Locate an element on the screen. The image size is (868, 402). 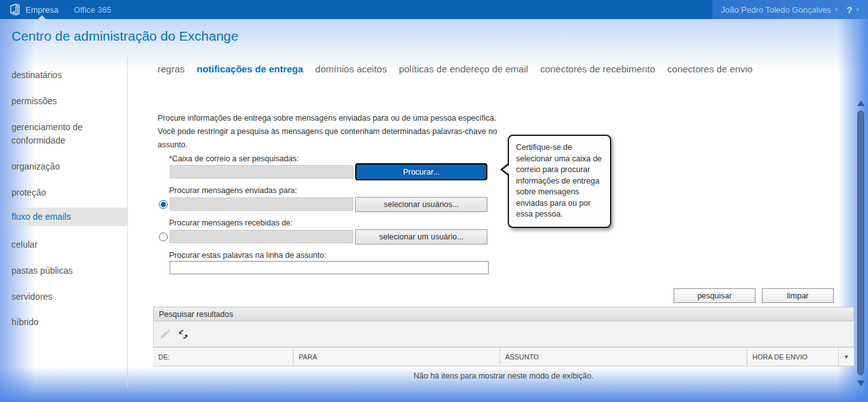
tab-conectores-de-recebimento: conectores de recebimento is located at coordinates (597, 69).